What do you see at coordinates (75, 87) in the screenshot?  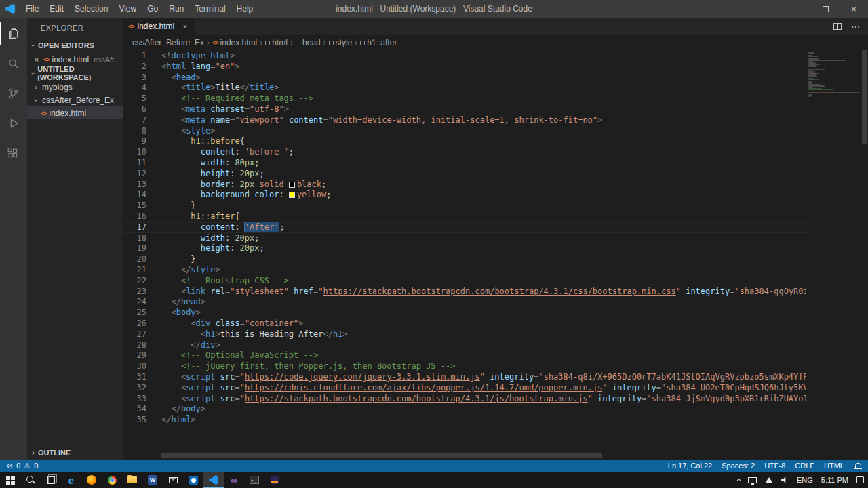 I see `sidebar-item-myblogs: › myblogs` at bounding box center [75, 87].